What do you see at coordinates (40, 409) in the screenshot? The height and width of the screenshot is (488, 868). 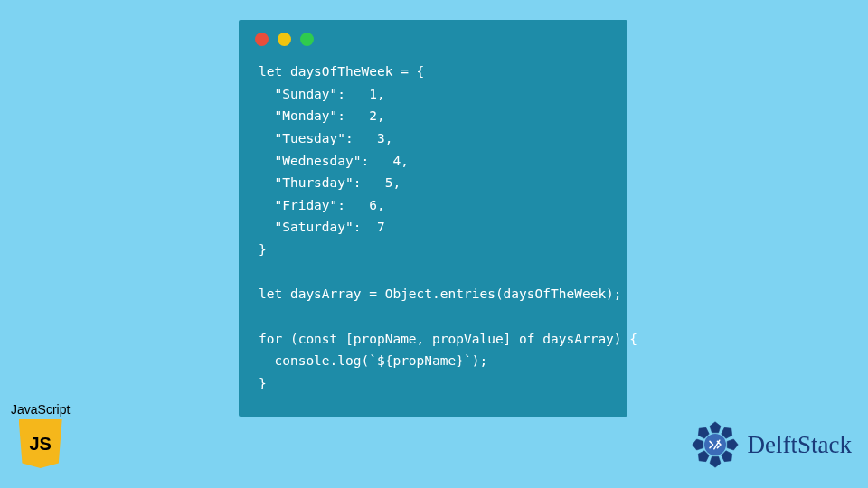 I see `javascript-label: JavaScript` at bounding box center [40, 409].